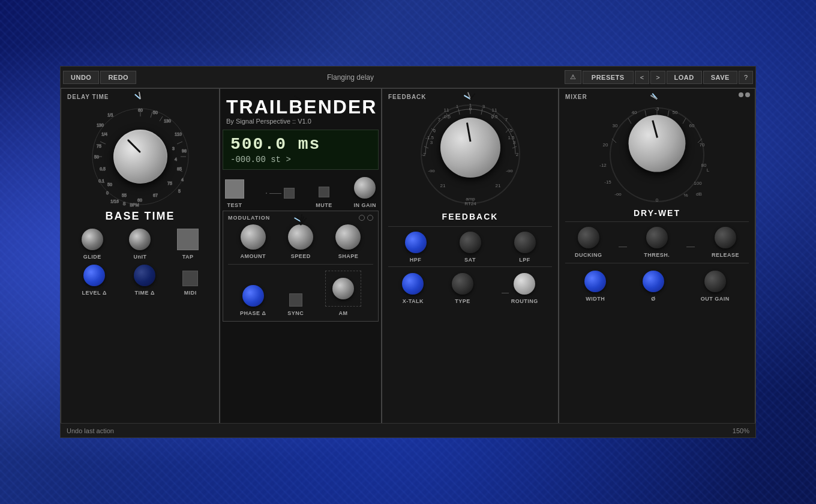  What do you see at coordinates (407, 97) in the screenshot?
I see `feedback-panel-label: FEEDBACK` at bounding box center [407, 97].